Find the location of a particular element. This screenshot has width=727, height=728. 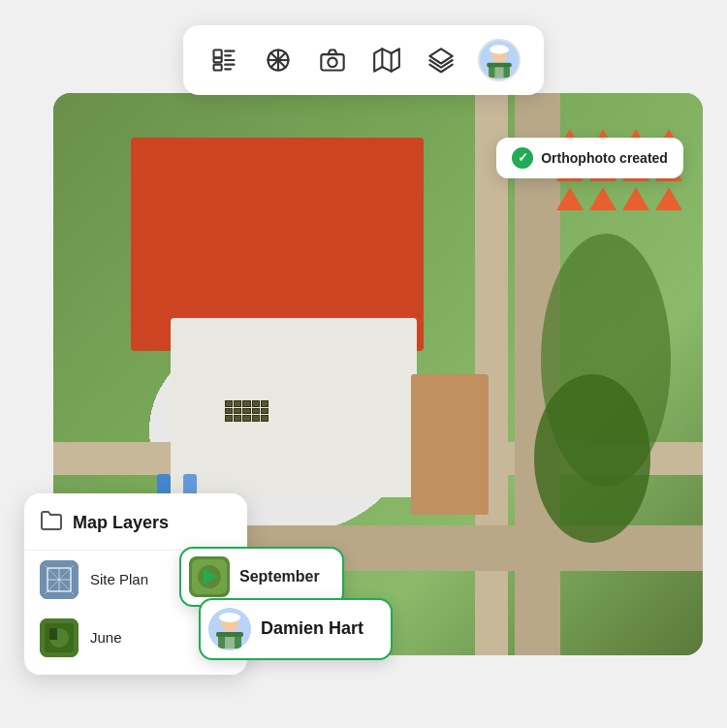

orthophoto-text: Orthophoto created is located at coordinates (605, 158).